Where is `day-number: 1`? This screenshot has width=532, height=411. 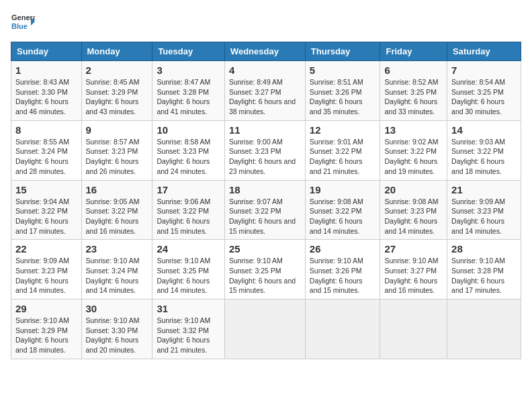 day-number: 1 is located at coordinates (46, 70).